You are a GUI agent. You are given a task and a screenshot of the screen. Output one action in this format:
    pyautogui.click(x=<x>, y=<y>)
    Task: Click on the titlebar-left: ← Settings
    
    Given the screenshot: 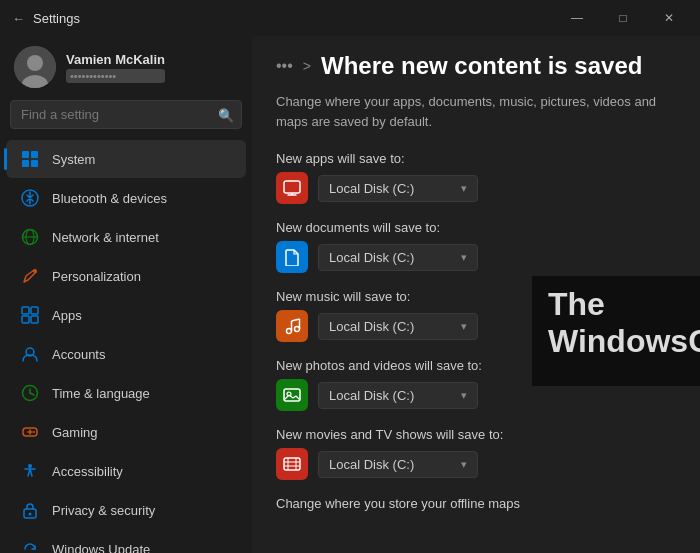 What is the action you would take?
    pyautogui.click(x=46, y=18)
    